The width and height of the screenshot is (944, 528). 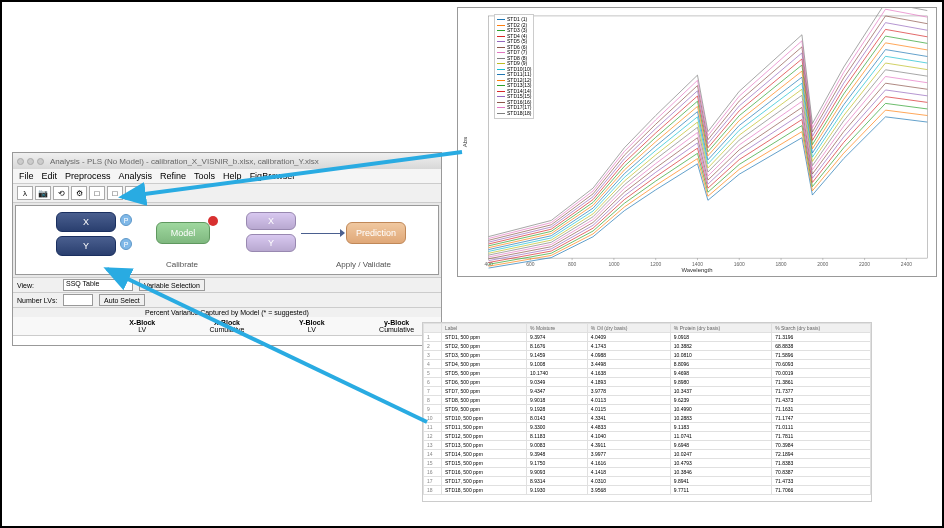 I want to click on calibrate-label: Calibrate, so click(x=182, y=264).